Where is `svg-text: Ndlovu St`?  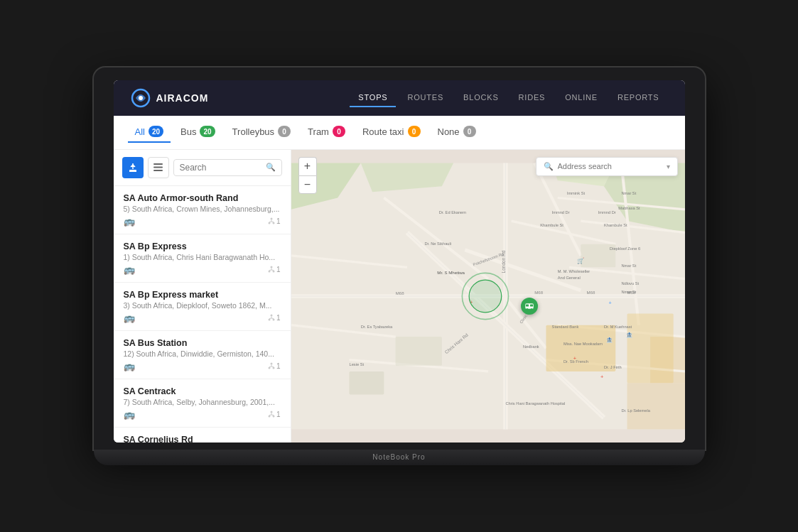 svg-text: Ndlovu St is located at coordinates (630, 283).